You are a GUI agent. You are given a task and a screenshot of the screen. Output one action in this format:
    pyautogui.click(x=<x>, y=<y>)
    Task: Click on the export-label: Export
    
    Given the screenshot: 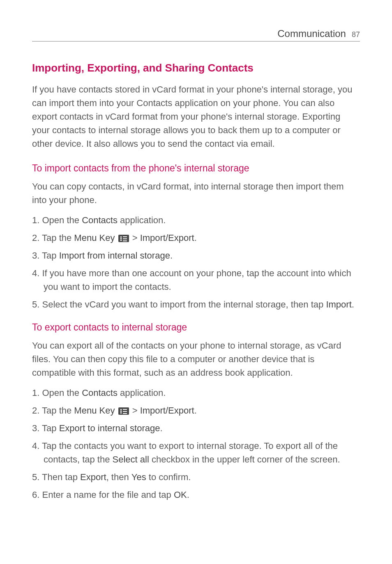 What is the action you would take?
    pyautogui.click(x=93, y=477)
    